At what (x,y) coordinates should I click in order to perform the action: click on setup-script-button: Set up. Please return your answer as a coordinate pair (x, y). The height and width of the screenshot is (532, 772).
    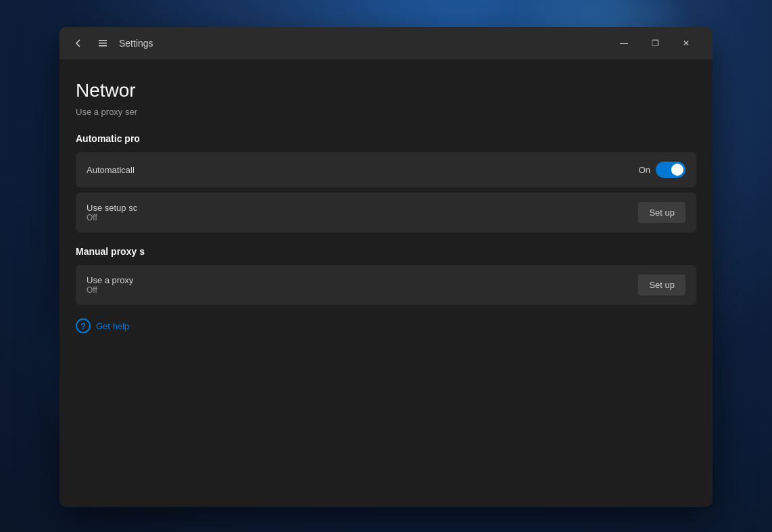
    Looking at the image, I should click on (662, 212).